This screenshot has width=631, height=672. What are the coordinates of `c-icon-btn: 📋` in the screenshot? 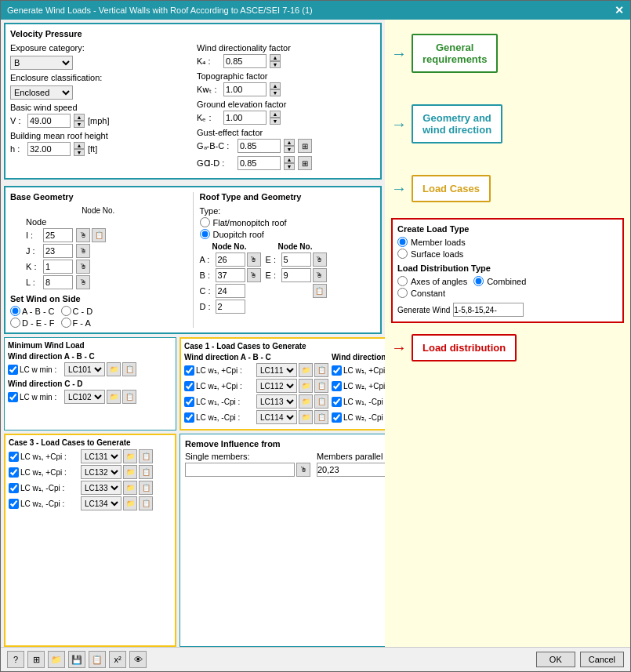 It's located at (320, 291).